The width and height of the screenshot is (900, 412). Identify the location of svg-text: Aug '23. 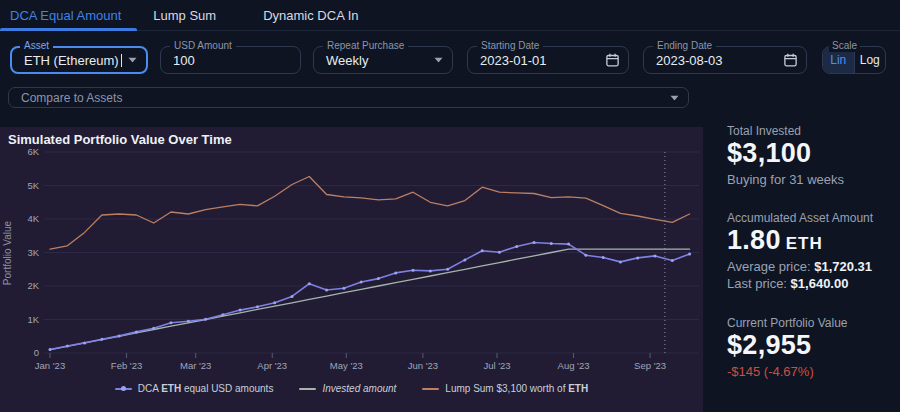
(574, 366).